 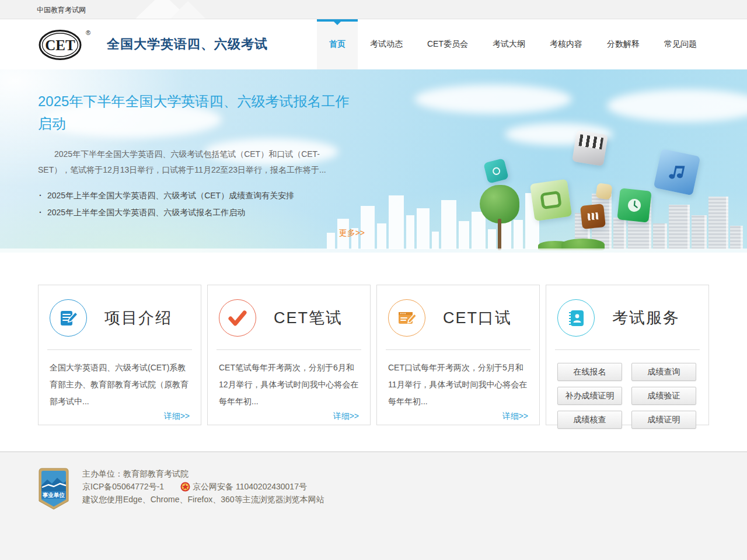 I want to click on top-strip: 中国教育考试网, so click(x=374, y=9).